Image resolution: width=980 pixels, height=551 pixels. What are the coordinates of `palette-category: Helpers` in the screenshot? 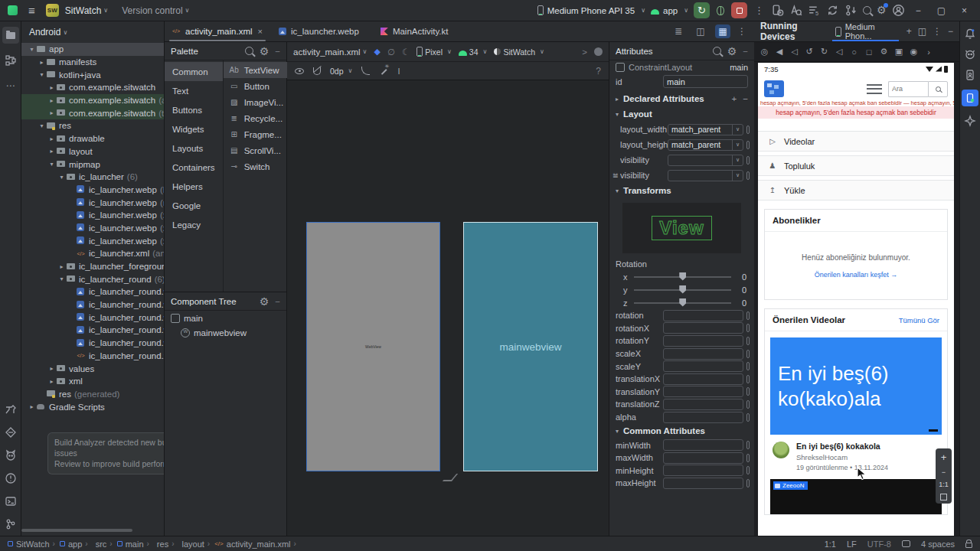 It's located at (194, 187).